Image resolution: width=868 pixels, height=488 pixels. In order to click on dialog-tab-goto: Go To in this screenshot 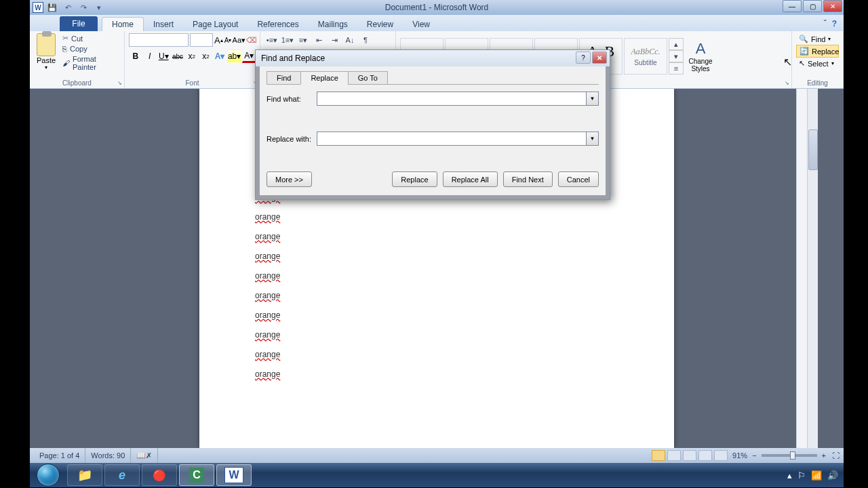, I will do `click(368, 78)`.